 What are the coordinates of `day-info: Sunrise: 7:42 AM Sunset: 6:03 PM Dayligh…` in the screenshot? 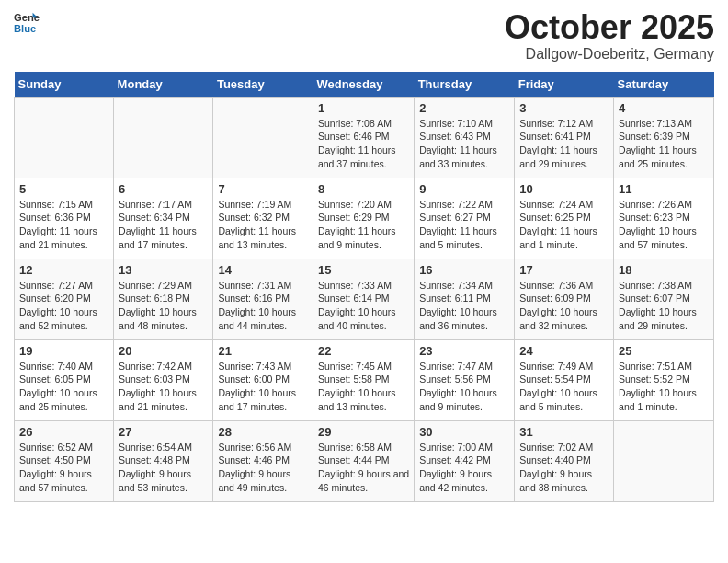 It's located at (164, 386).